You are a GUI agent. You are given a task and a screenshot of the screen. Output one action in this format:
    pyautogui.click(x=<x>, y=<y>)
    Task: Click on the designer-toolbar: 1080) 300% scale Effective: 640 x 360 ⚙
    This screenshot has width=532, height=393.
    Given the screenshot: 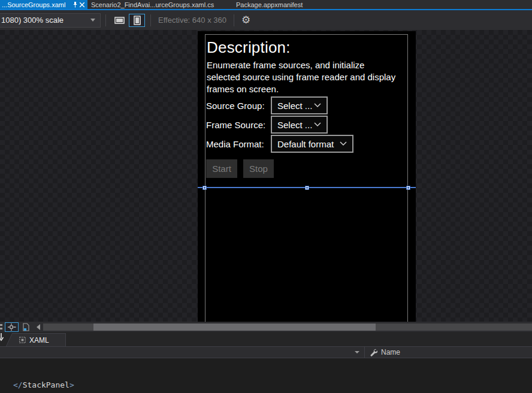 What is the action you would take?
    pyautogui.click(x=266, y=20)
    